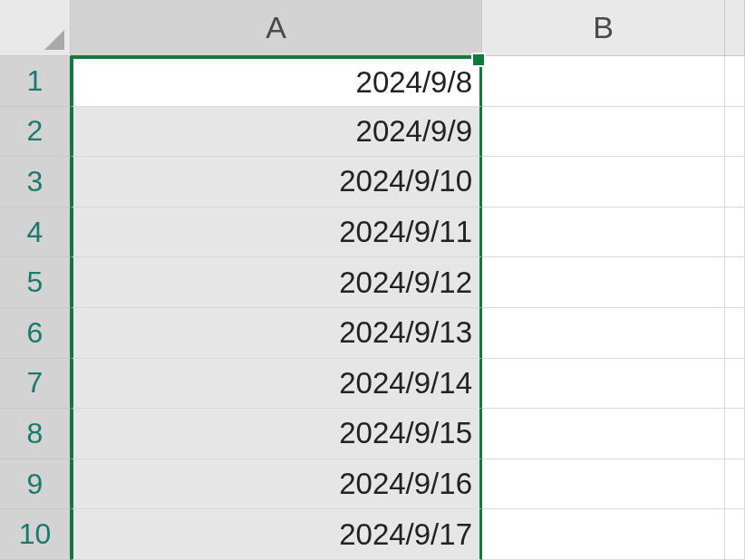  Describe the element at coordinates (35, 132) in the screenshot. I see `row-header-2: 2` at that location.